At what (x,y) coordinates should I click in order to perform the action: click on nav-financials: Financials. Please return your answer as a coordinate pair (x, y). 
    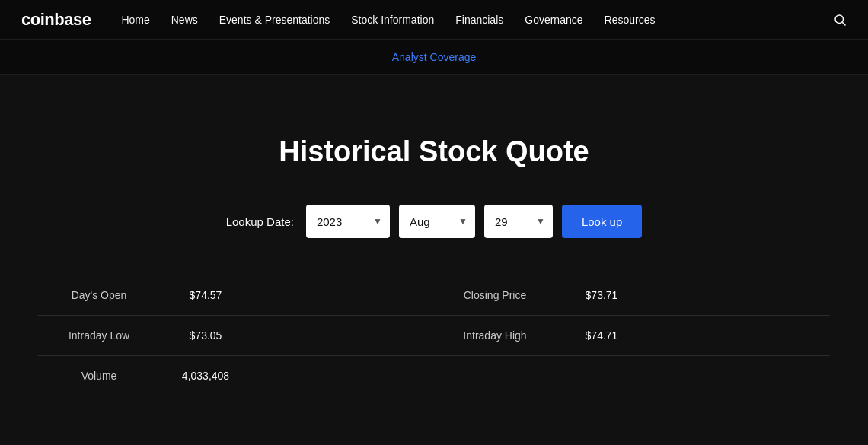
    Looking at the image, I should click on (480, 20).